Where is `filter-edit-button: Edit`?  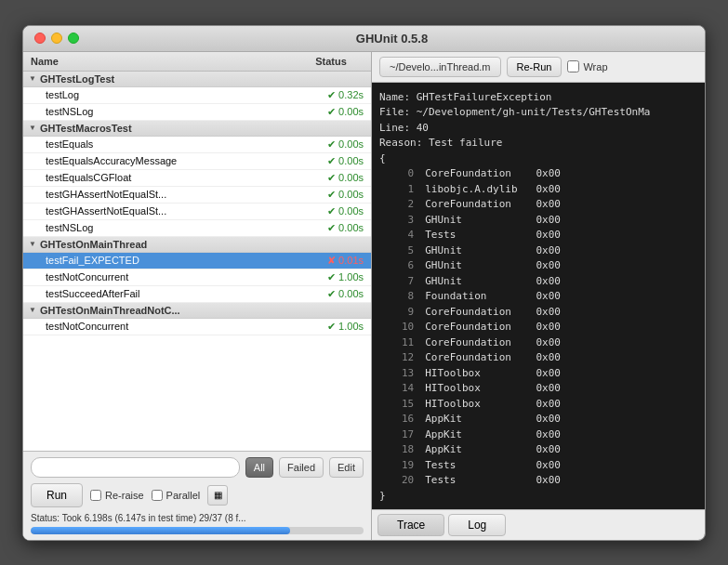
filter-edit-button: Edit is located at coordinates (346, 467).